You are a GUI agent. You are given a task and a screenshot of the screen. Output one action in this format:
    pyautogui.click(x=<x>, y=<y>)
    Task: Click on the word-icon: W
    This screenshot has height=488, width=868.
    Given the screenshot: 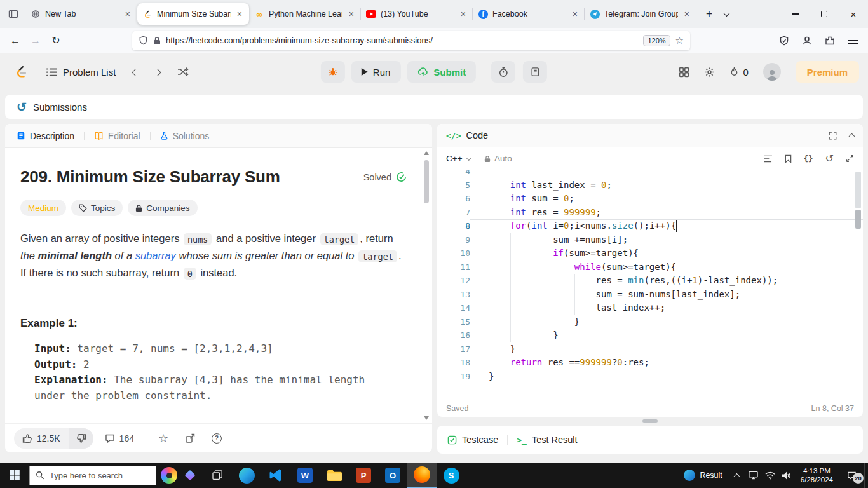 What is the action you would take?
    pyautogui.click(x=305, y=475)
    